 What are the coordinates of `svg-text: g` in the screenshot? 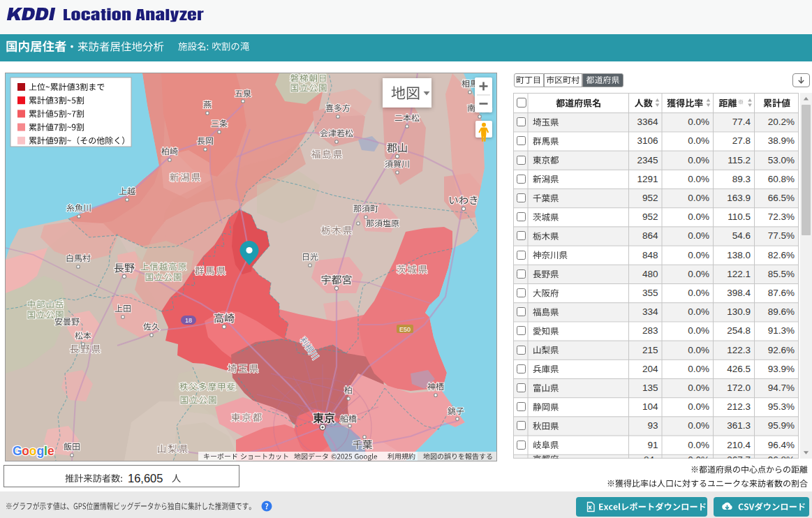 It's located at (40, 451).